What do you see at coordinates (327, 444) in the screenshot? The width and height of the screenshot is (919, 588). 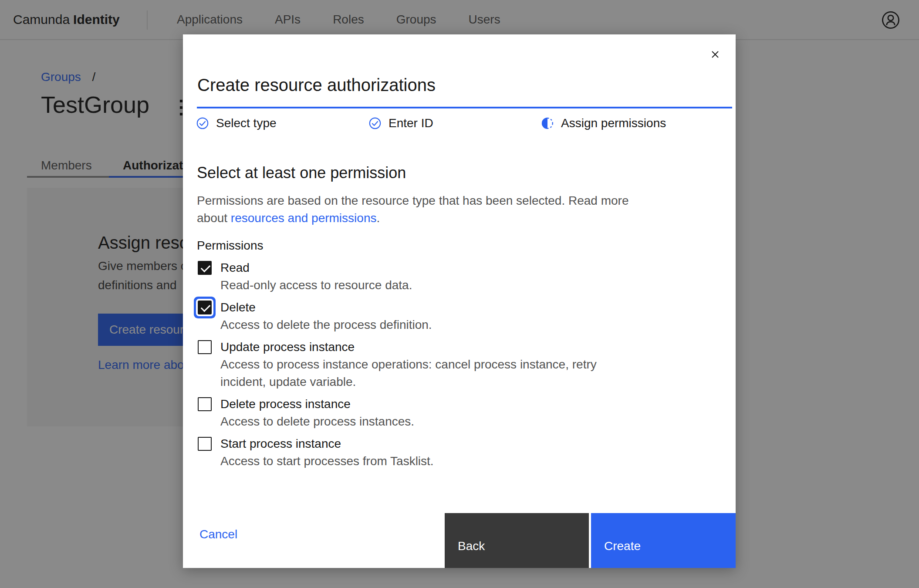 I see `permission-label: Start process instance` at bounding box center [327, 444].